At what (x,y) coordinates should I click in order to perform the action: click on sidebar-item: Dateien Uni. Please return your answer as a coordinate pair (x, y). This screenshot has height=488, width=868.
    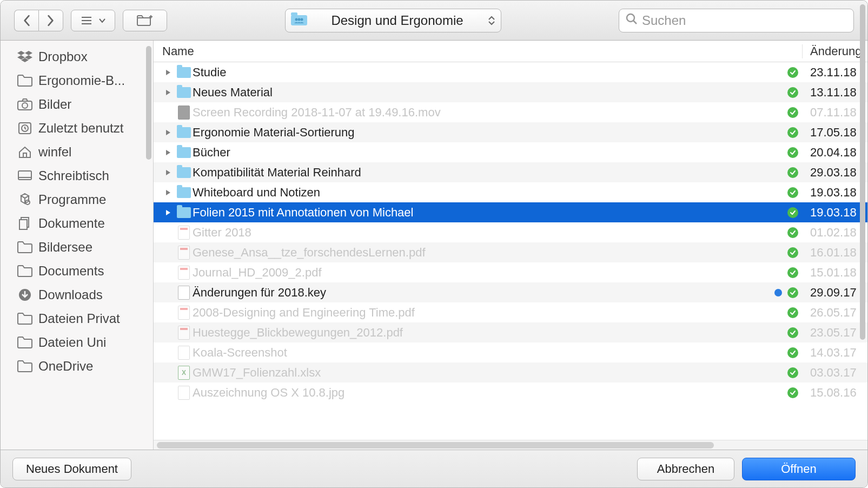
    Looking at the image, I should click on (77, 342).